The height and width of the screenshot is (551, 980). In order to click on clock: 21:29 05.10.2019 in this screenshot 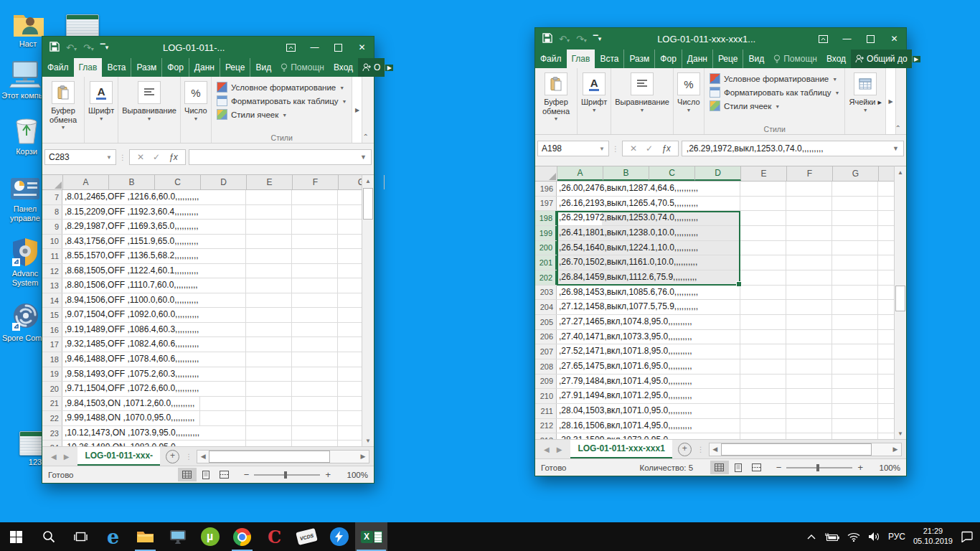, I will do `click(933, 537)`.